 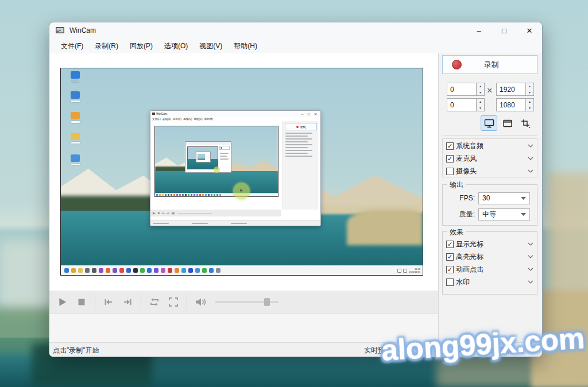 What do you see at coordinates (490, 282) in the screenshot?
I see `watermark-row: 水印` at bounding box center [490, 282].